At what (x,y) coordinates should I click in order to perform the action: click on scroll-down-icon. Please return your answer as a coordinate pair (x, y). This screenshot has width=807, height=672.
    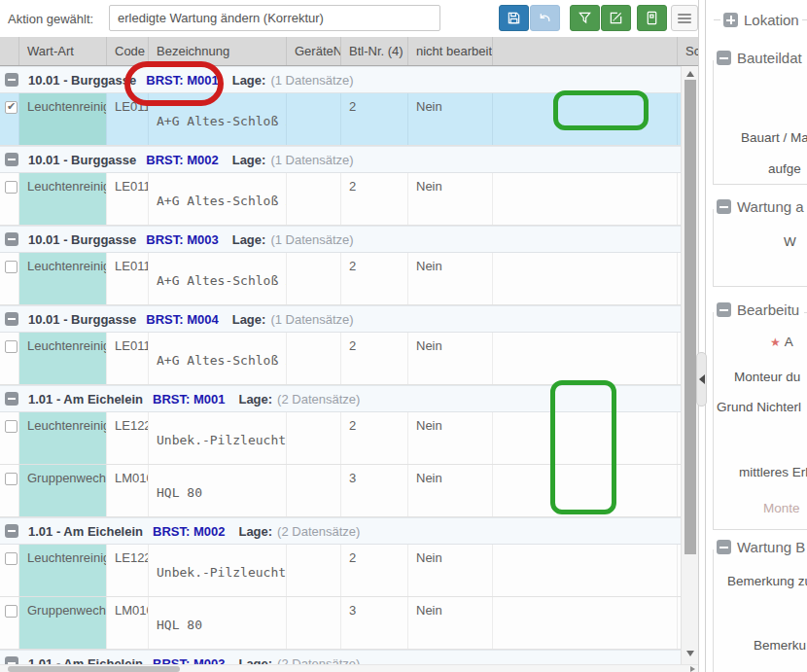
    Looking at the image, I should click on (690, 654).